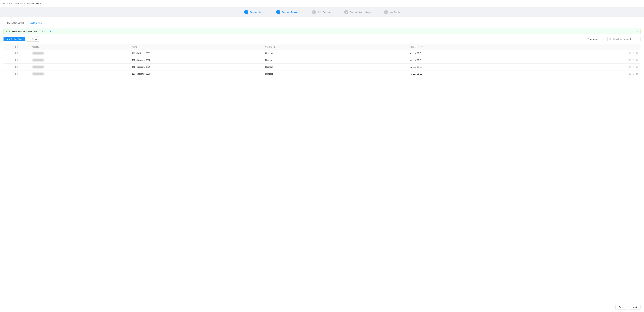 Image resolution: width=644 pixels, height=312 pixels. What do you see at coordinates (360, 12) in the screenshot?
I see `step-4-label: Configure Connections` at bounding box center [360, 12].